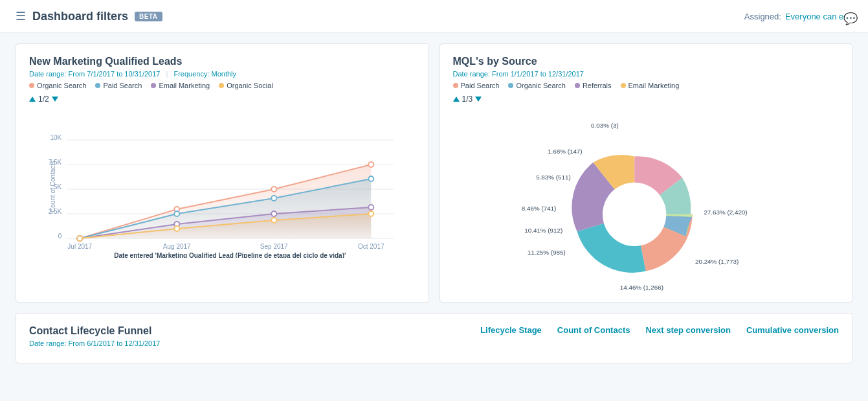 The image size is (868, 401). I want to click on lifecycle-funnel-card: Contact Lifecycle Funnel Date range: Fro…, so click(434, 338).